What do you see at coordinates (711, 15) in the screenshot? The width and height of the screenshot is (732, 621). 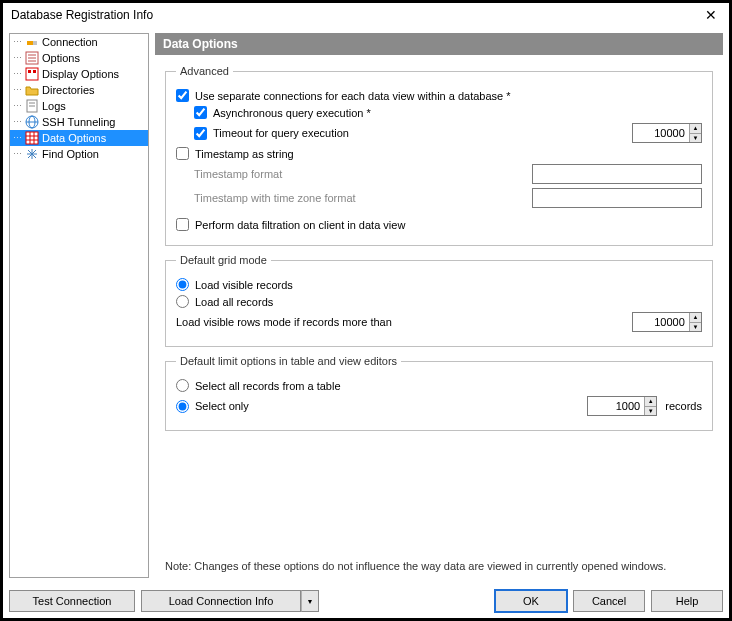 I see `close-icon: ✕` at bounding box center [711, 15].